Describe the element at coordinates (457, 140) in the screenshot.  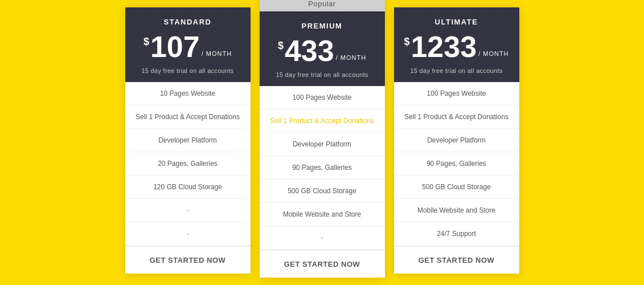
I see `feature-item-ultimate-2: Developer Platform` at that location.